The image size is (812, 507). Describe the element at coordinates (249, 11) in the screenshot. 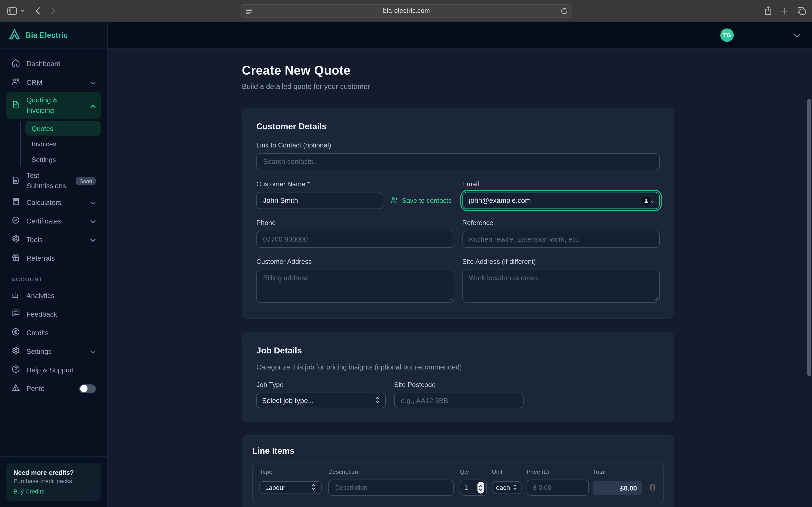

I see `reader-icon` at that location.